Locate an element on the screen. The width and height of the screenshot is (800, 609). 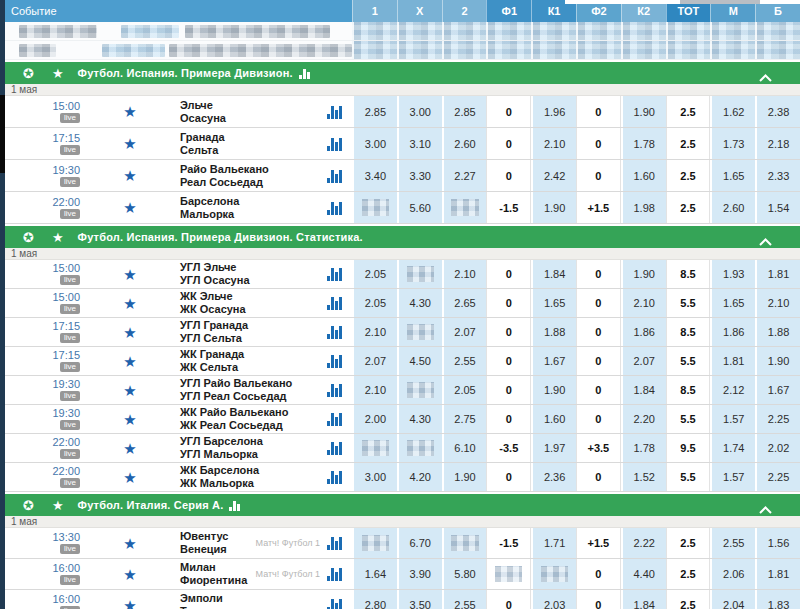
odds-cell-x: 3.90 is located at coordinates (420, 574).